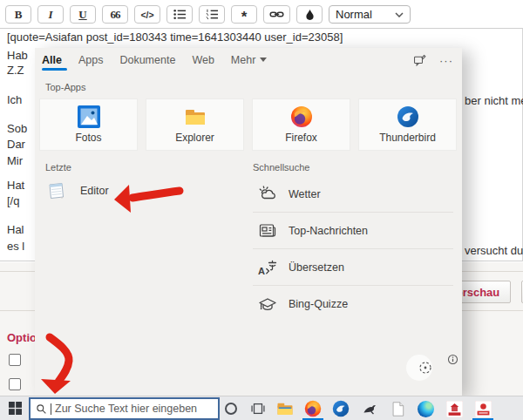  I want to click on quiz-icon, so click(268, 304).